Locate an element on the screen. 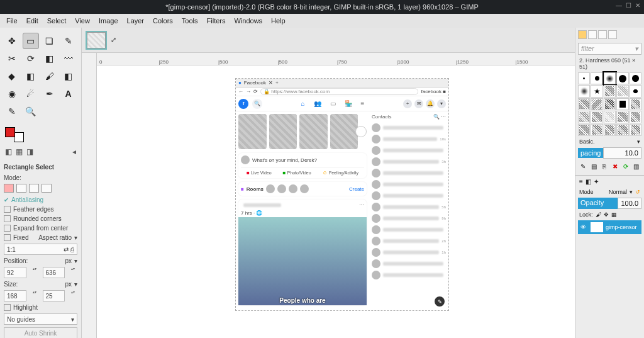 This screenshot has width=644, height=338. pattern-indicator-icon: ▦ is located at coordinates (19, 152).